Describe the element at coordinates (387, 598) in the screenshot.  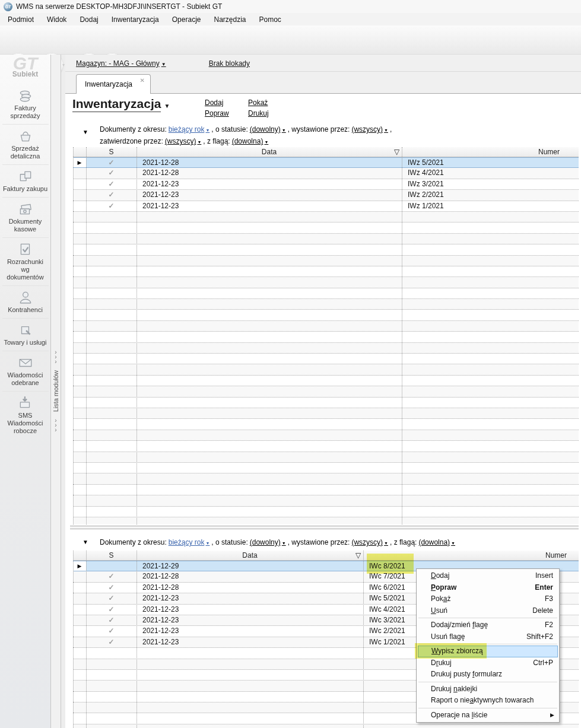
I see `cell-number: IWc 5/2021` at that location.